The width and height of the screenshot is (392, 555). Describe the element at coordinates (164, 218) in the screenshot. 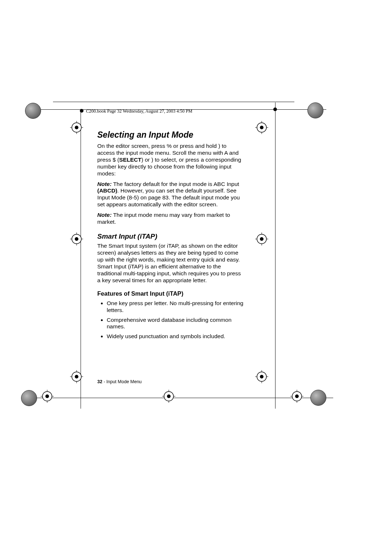

I see `note2-a: The input mode menu may vary from market…` at that location.